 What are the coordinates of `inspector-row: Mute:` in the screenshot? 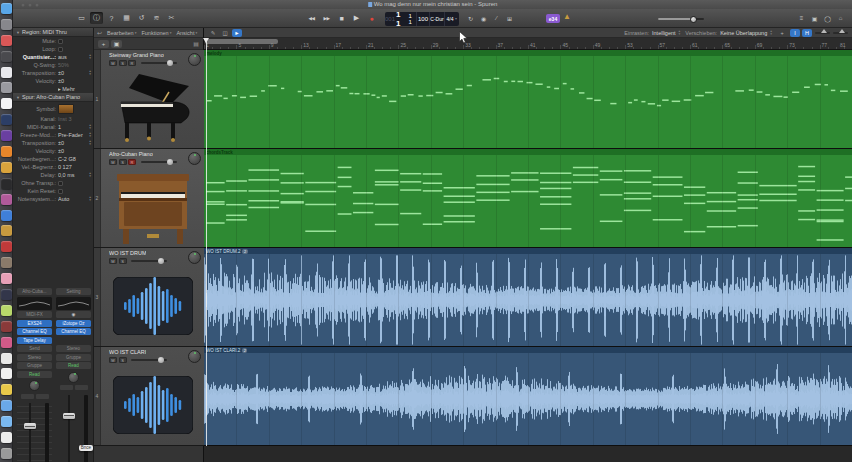 It's located at (53, 41).